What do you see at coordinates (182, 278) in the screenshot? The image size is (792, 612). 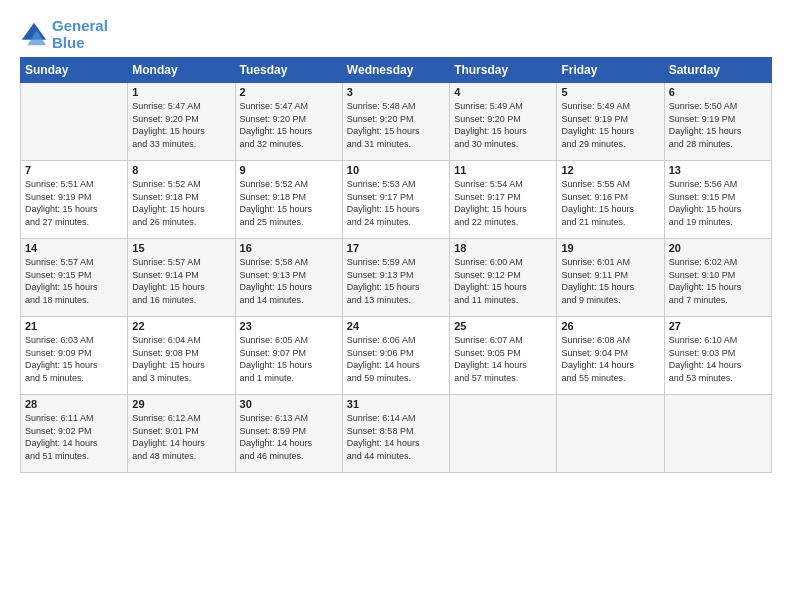 I see `calendar-cell: 15Sunrise: 5:57 AM Sunset: 9:14 PM Dayli…` at bounding box center [182, 278].